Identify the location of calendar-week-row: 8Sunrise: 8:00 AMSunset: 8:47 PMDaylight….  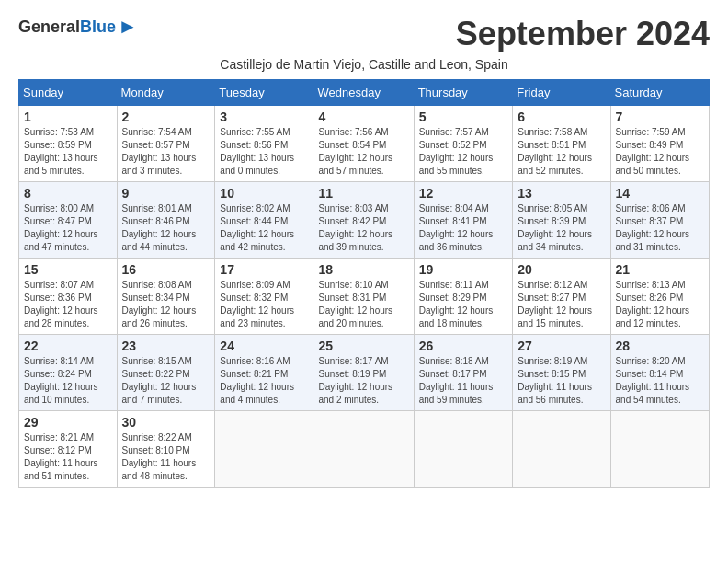
(364, 221).